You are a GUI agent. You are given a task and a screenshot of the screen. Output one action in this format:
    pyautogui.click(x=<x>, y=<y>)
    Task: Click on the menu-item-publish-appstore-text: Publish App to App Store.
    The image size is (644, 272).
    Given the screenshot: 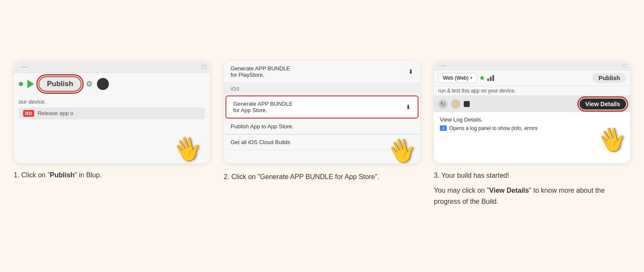 What is the action you would take?
    pyautogui.click(x=262, y=126)
    